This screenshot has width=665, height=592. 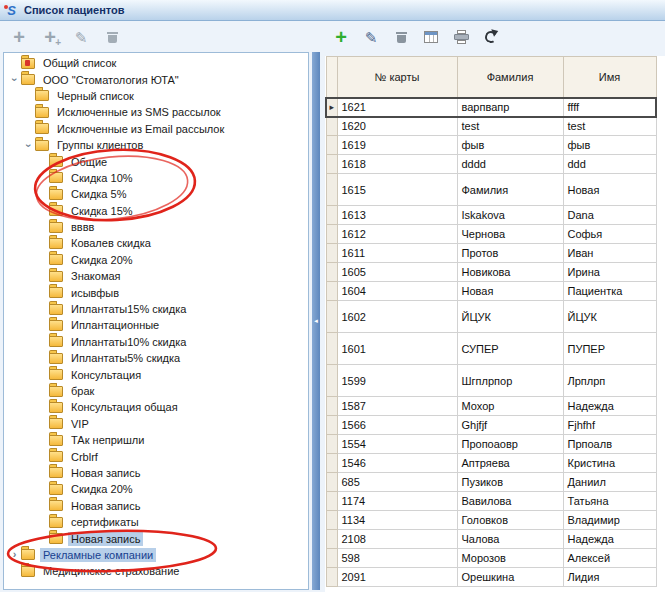 What do you see at coordinates (397, 349) in the screenshot?
I see `cell-card: 1601` at bounding box center [397, 349].